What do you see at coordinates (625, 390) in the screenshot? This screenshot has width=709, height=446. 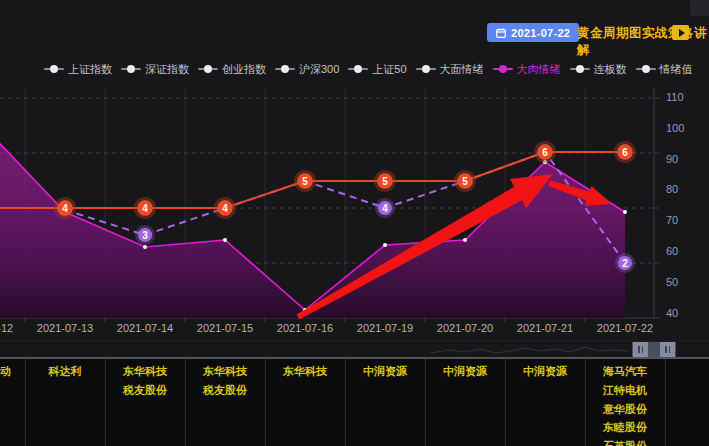 I see `stock-name: 江特电机` at bounding box center [625, 390].